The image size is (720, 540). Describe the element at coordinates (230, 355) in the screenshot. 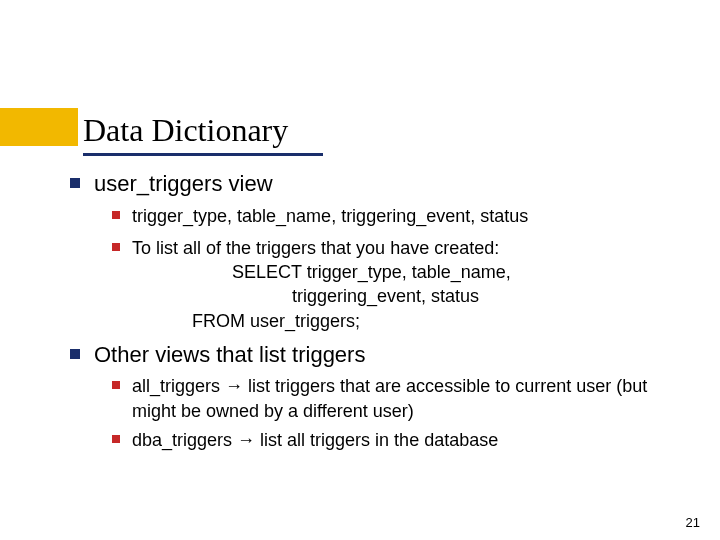

I see `level1-text: Other views that list triggers` at that location.